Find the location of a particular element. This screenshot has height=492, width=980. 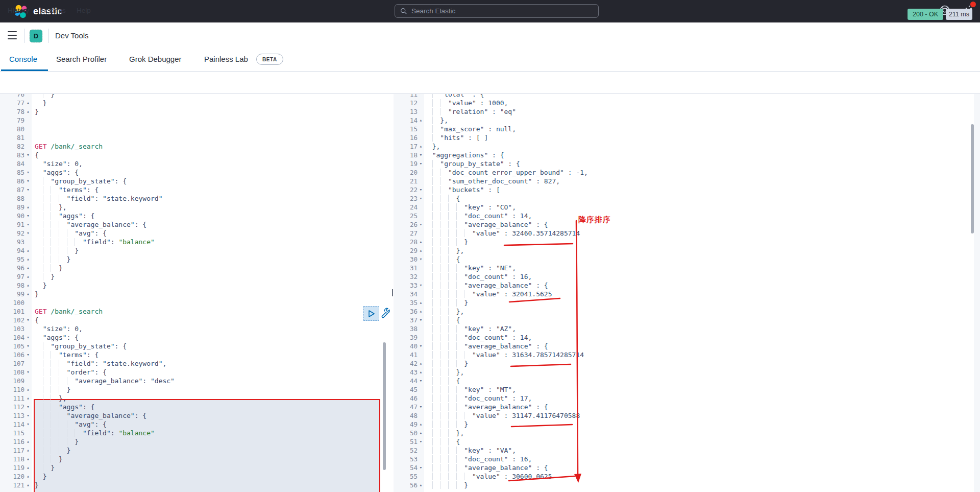

code-line: 37▾ { is located at coordinates (687, 320).